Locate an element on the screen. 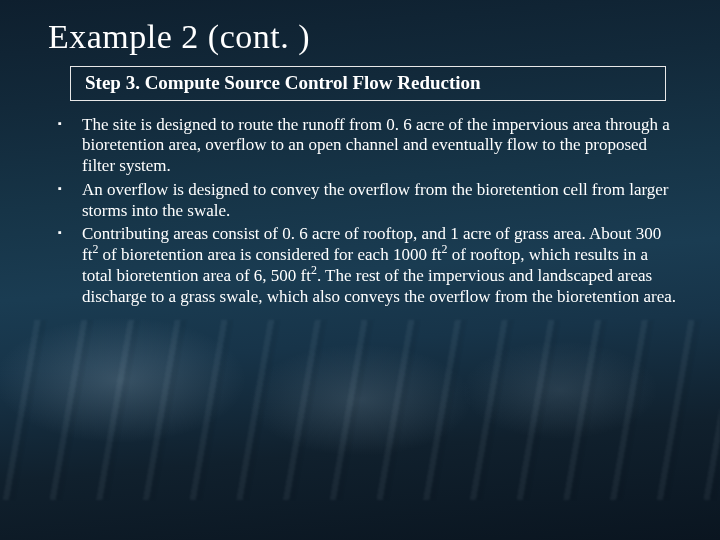 The height and width of the screenshot is (540, 720). bullet-text: The site is designed to route the runoff… is located at coordinates (376, 145).